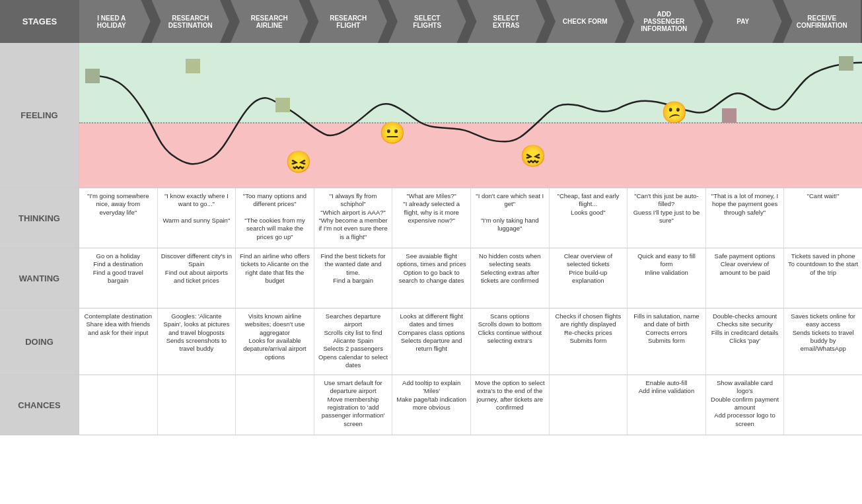  Describe the element at coordinates (299, 162) in the screenshot. I see `emoji-frustrated-1: 😖` at that location.